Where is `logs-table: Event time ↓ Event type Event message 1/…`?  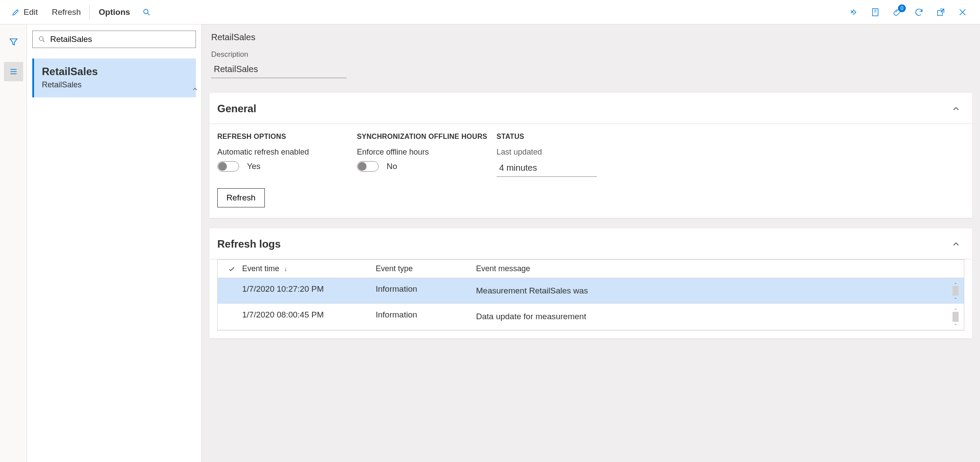 logs-table: Event time ↓ Event type Event message 1/… is located at coordinates (591, 295).